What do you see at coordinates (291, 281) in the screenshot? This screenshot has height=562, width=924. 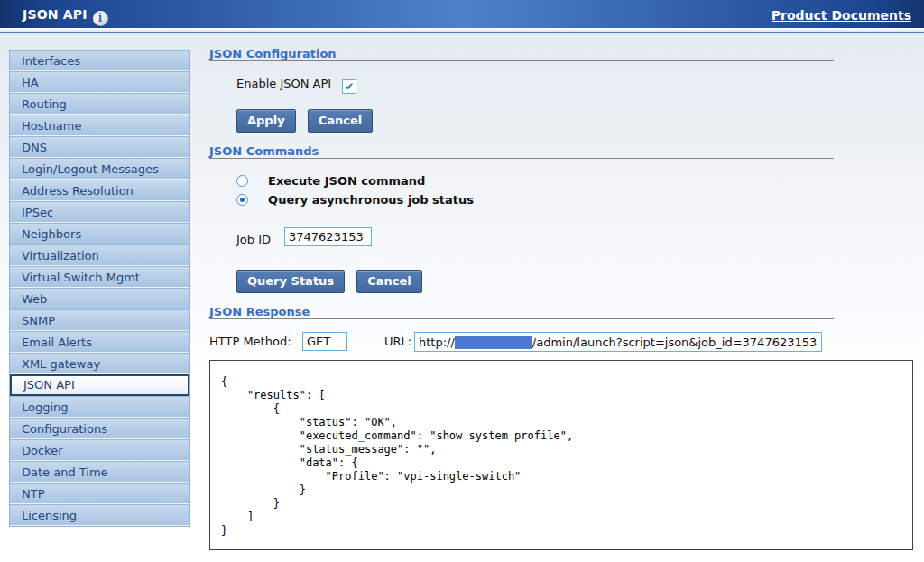 I see `query-status-button: Query Status` at bounding box center [291, 281].